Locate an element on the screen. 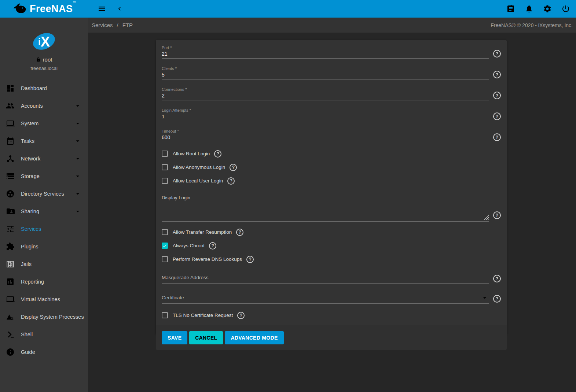 The width and height of the screenshot is (576, 392). bar-chart-icon is located at coordinates (10, 282).